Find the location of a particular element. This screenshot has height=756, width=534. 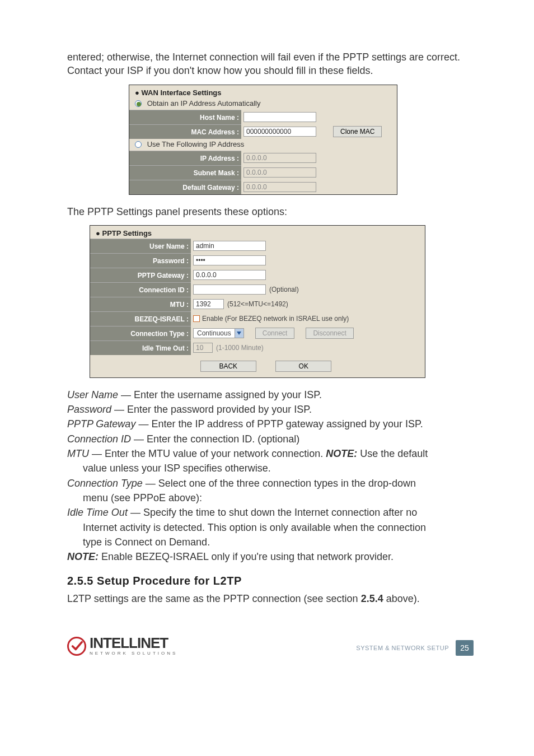

pptp-intro-text: The PPTP Settings panel presents these o… is located at coordinates (273, 212).